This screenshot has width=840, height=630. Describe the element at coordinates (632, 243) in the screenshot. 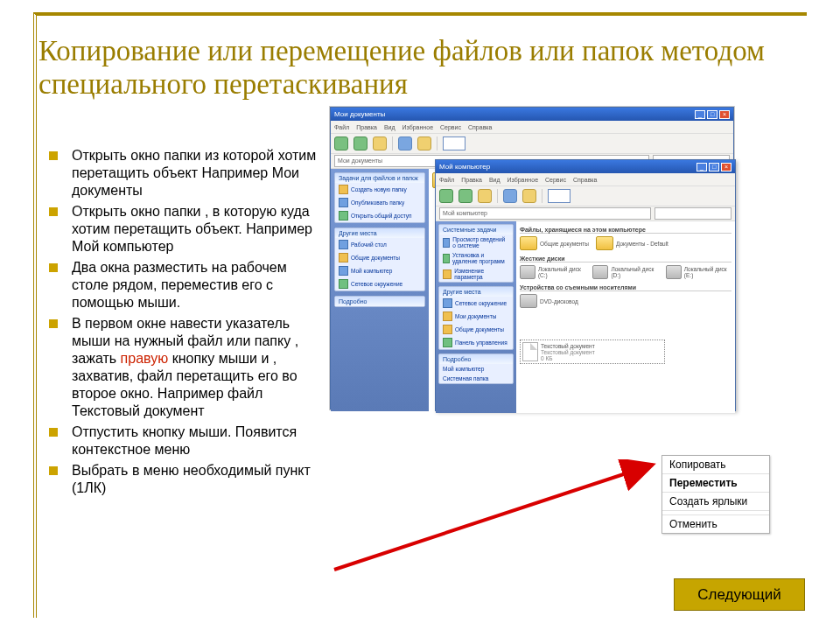

I see `folder-item: Документы - Default` at that location.